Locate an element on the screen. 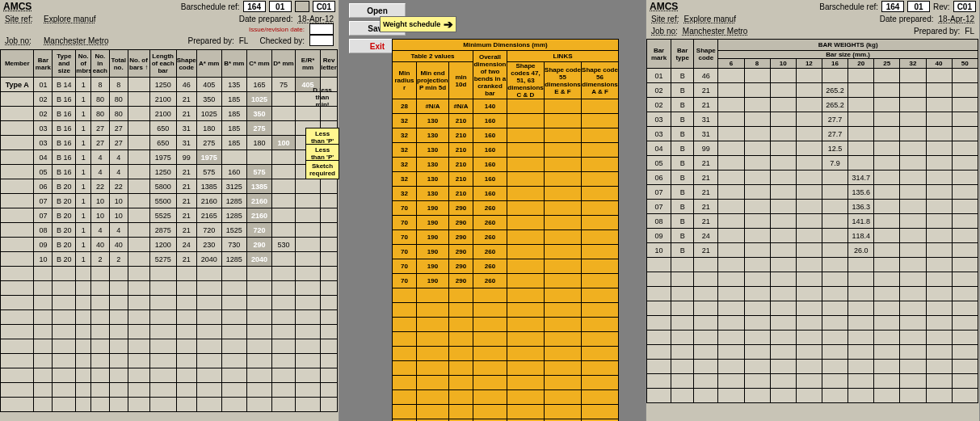  bsr-1: 164 is located at coordinates (254, 6).